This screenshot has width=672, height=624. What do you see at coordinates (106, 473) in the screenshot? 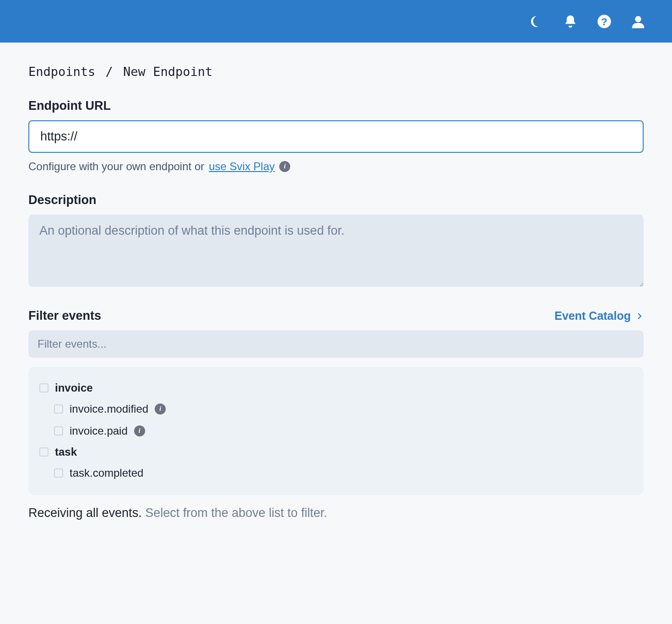
I see `event-item-label: task.completed` at bounding box center [106, 473].